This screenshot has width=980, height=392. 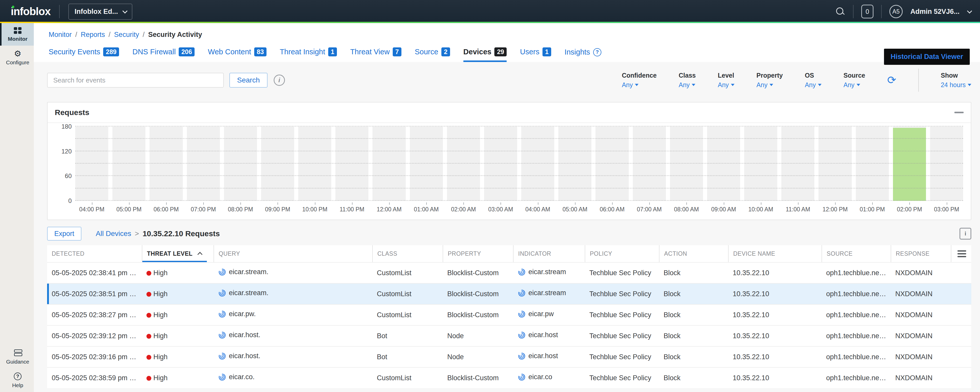 What do you see at coordinates (770, 80) in the screenshot?
I see `filter-property: PropertyAny` at bounding box center [770, 80].